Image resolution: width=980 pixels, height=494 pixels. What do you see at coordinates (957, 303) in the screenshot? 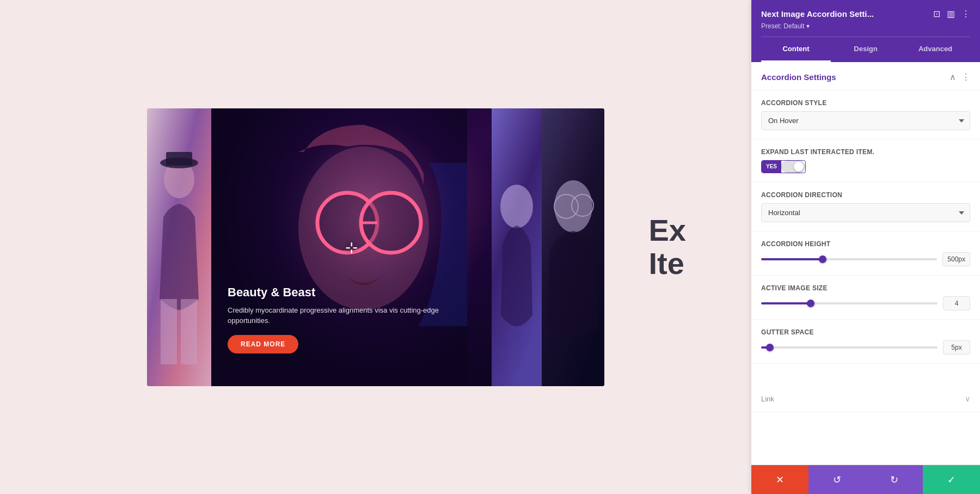
I see `active-image-size-value: 4` at bounding box center [957, 303].